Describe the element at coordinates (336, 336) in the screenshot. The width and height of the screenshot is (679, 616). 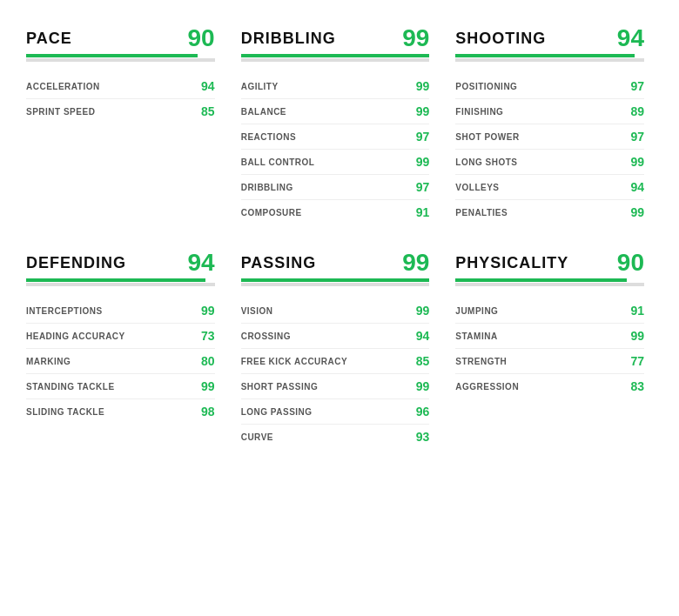
I see `stat-row-passing-1: CROSSING 94` at that location.